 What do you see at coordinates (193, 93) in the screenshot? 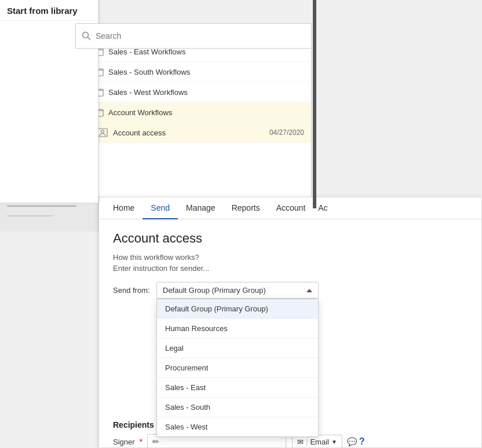
I see `tree-item-sales-west: ▶ Sales - West Workflows` at bounding box center [193, 93].